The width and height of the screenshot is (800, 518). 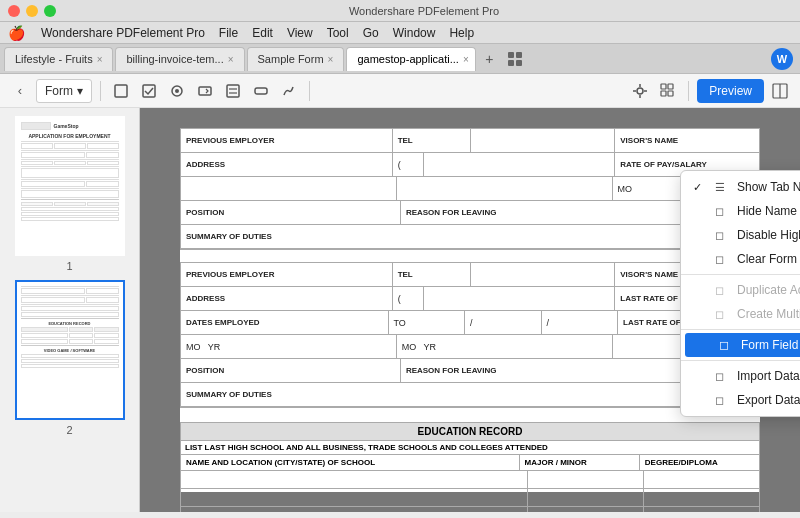 What do you see at coordinates (640, 91) in the screenshot?
I see `form-settings-button` at bounding box center [640, 91].